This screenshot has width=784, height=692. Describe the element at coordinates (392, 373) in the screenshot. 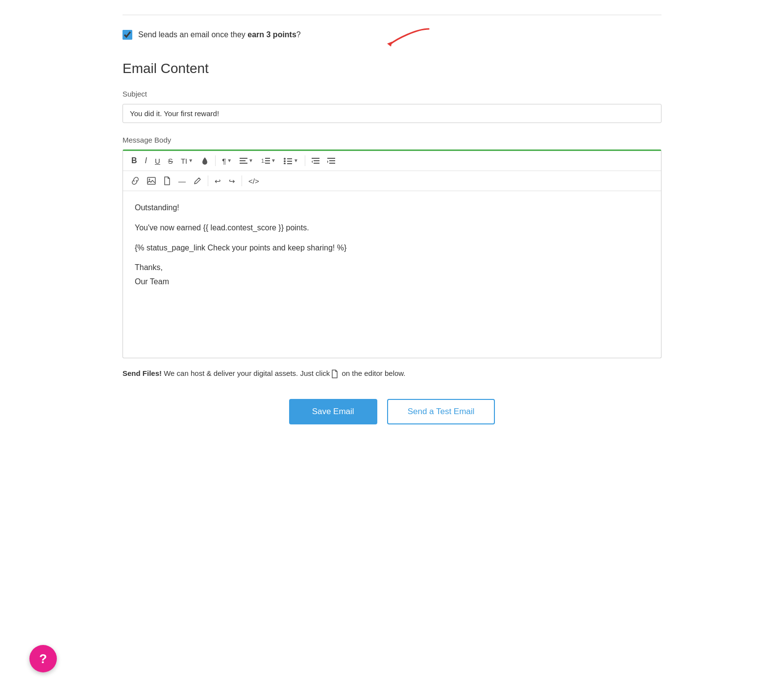

I see `send-files-note: Send Files! We can host & deliver your d…` at that location.